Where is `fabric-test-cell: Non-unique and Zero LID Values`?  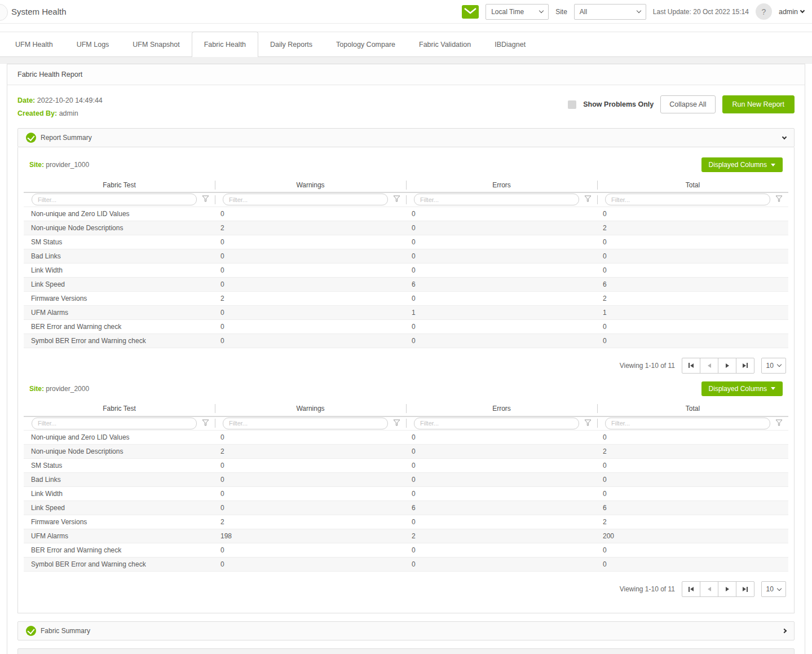
fabric-test-cell: Non-unique and Zero LID Values is located at coordinates (120, 438).